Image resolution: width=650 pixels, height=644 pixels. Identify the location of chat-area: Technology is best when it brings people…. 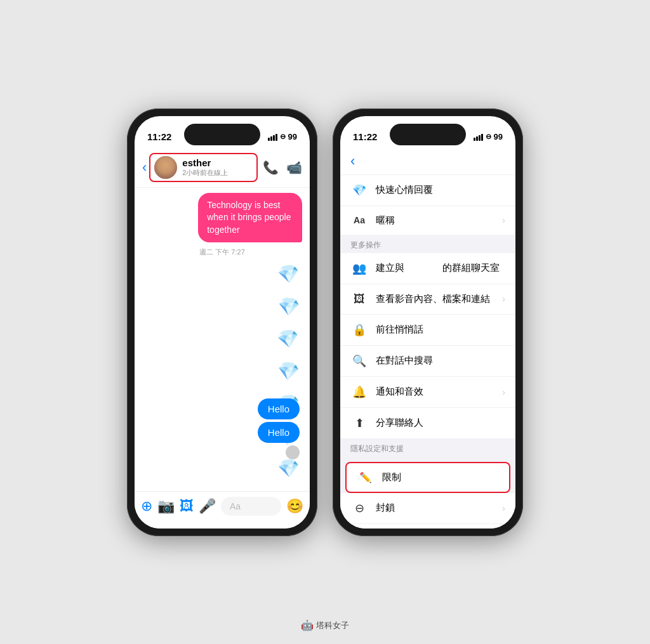
(222, 343).